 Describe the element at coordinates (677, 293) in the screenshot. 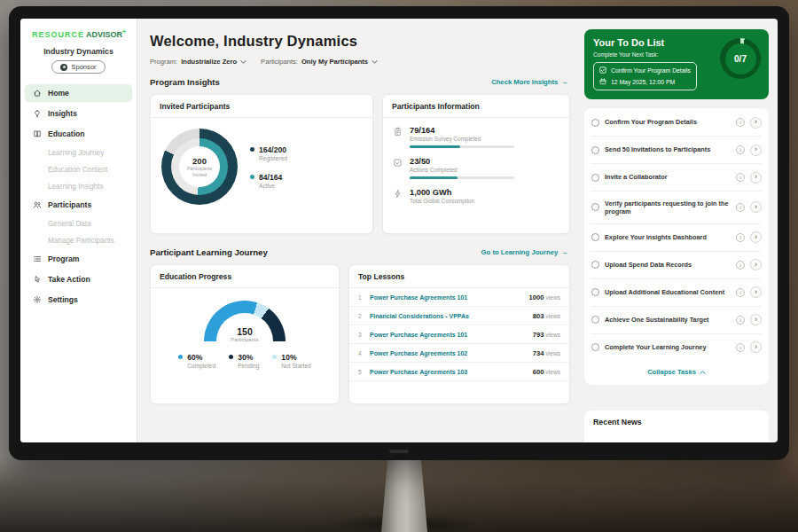

I see `task-upload-educational-content: Upload Additional Educational Content i …` at that location.